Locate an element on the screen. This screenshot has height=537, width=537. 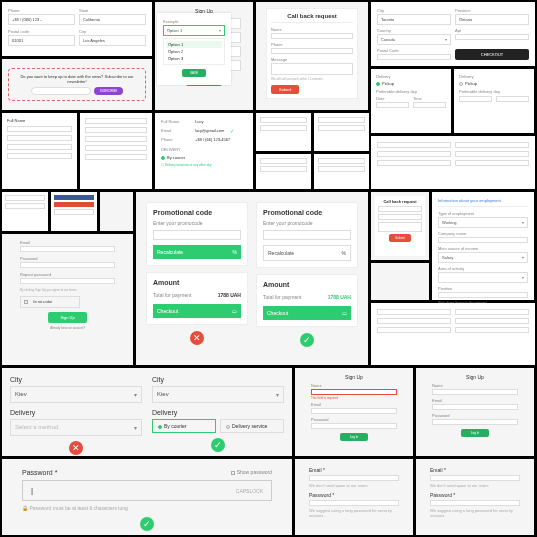
mini-form is located at coordinates (116, 151).